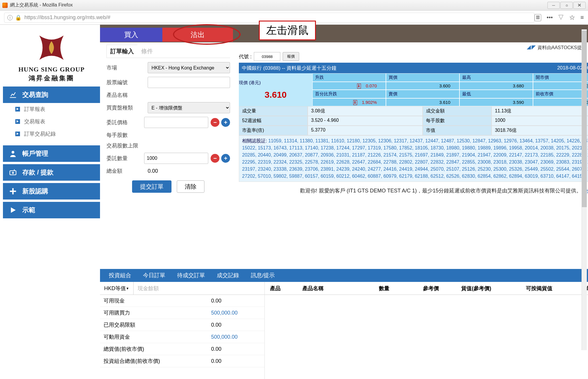  I want to click on qty-plus-button: +, so click(226, 158).